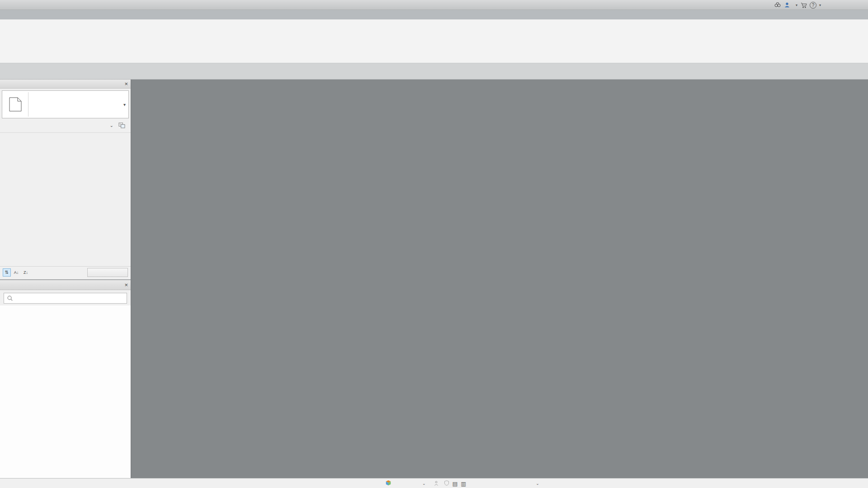 The height and width of the screenshot is (488, 868). I want to click on user-avatar-icon, so click(787, 5).